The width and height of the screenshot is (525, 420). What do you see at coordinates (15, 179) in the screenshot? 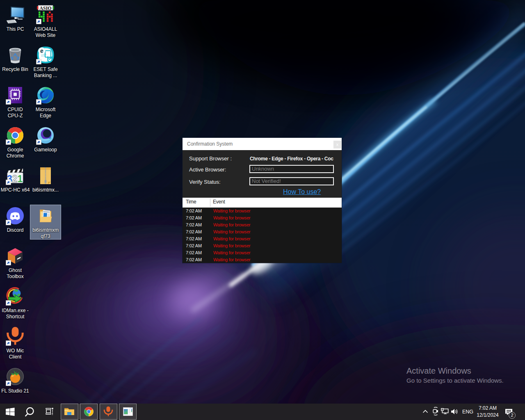
I see `svg-text: 2` at bounding box center [15, 179].